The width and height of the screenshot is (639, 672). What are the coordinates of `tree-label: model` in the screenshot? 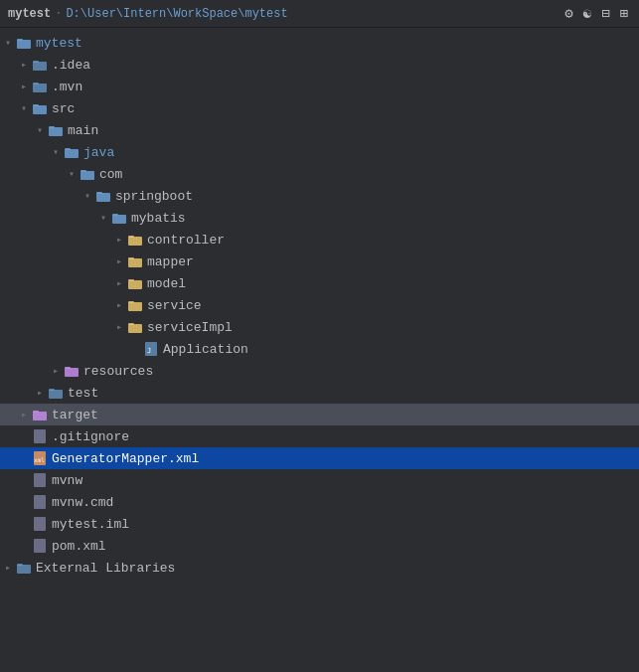 It's located at (167, 284).